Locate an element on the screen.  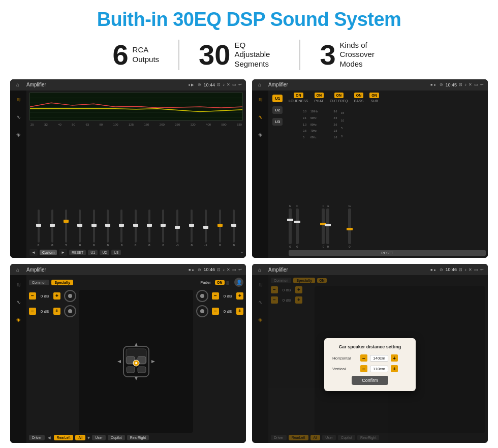
cross-section-g: G 0 is located at coordinates (290, 178).